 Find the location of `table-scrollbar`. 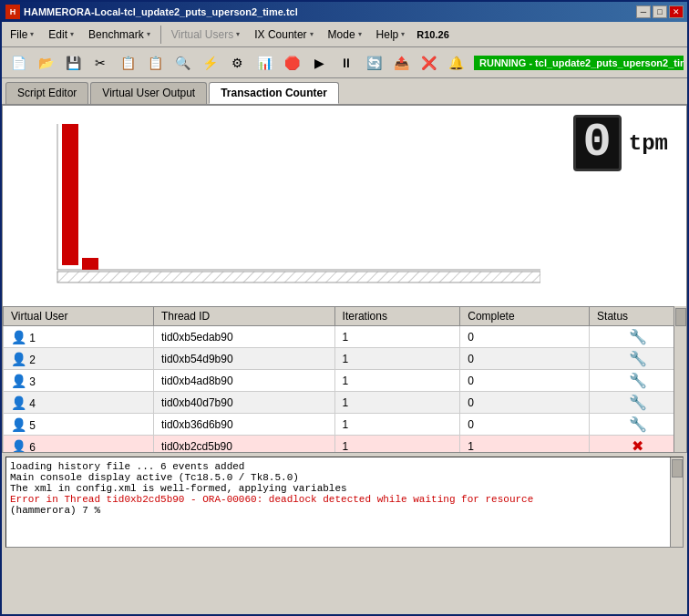

table-scrollbar is located at coordinates (680, 379).